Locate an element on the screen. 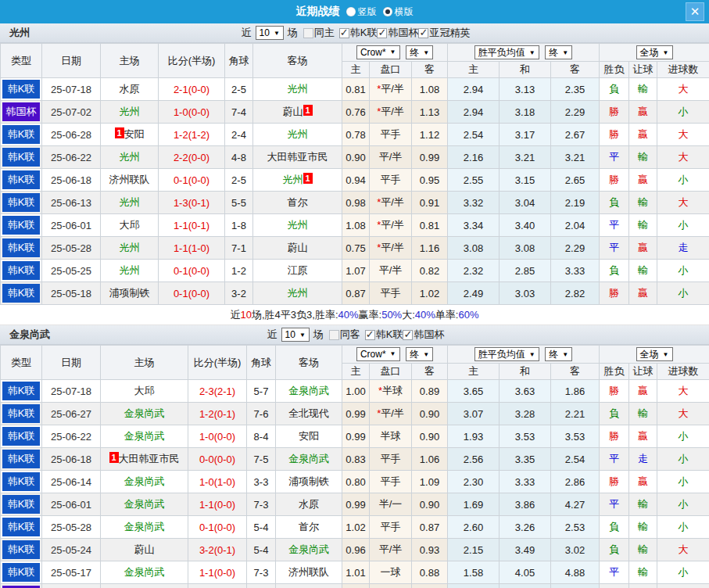 This screenshot has width=709, height=588. match-date: 25-05-14 is located at coordinates (72, 586).